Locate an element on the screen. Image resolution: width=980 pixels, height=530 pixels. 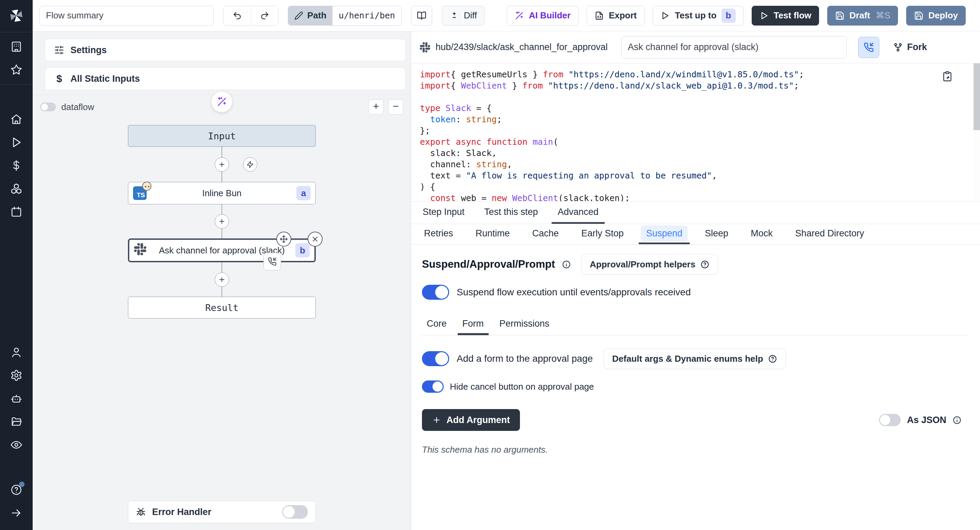
error-handler-toggle is located at coordinates (295, 512).